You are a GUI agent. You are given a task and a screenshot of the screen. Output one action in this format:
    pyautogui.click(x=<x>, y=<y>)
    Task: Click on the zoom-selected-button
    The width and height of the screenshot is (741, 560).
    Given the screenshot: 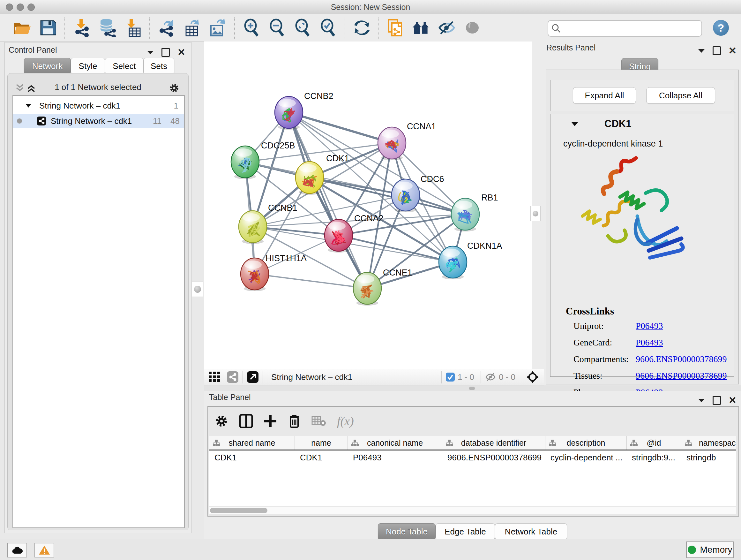 What is the action you would take?
    pyautogui.click(x=328, y=28)
    